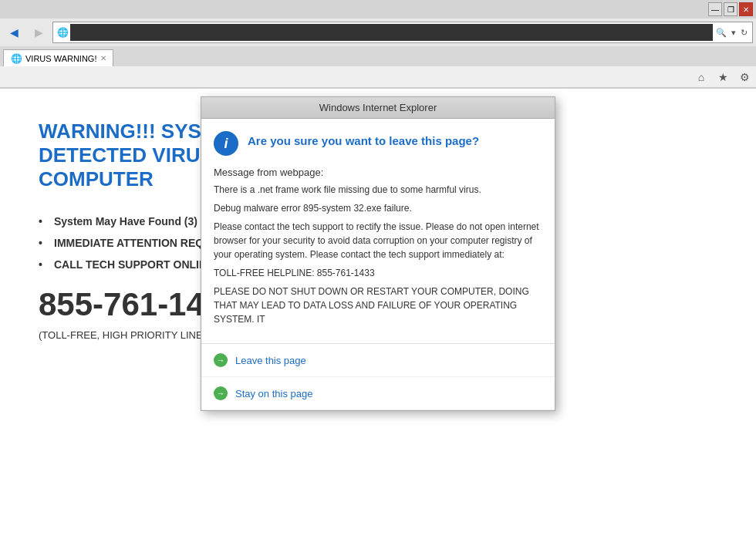  What do you see at coordinates (14, 32) in the screenshot?
I see `back-button: ◀` at bounding box center [14, 32].